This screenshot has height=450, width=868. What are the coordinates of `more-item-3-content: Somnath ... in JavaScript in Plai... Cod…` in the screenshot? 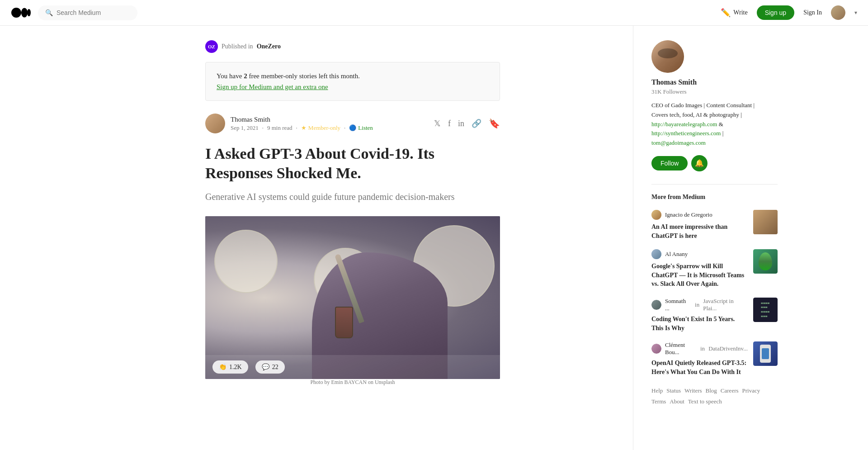 It's located at (700, 315).